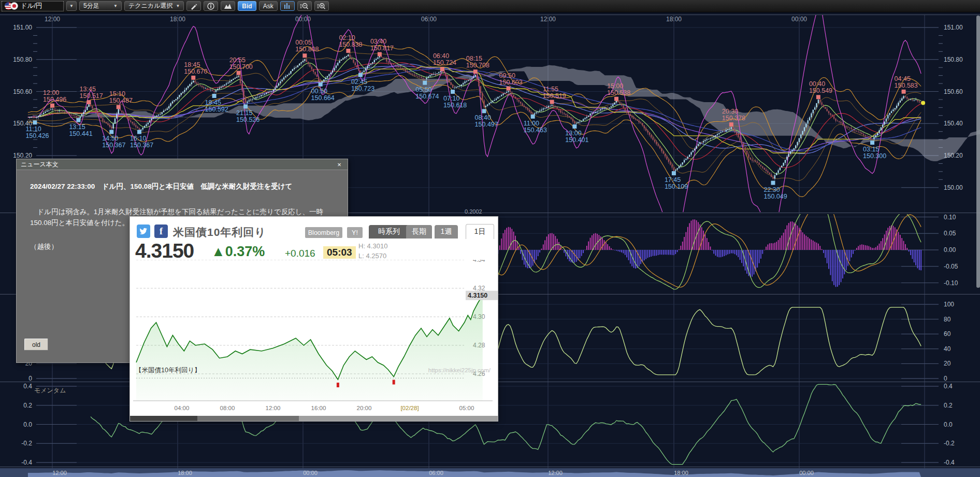  Describe the element at coordinates (339, 165) in the screenshot. I see `news-close-icon: ×` at that location.